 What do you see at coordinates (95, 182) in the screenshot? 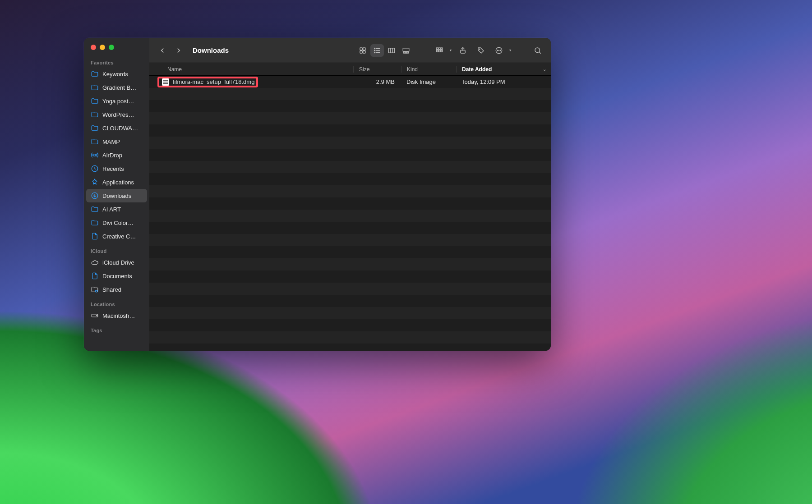
I see `apps-icon` at bounding box center [95, 182].